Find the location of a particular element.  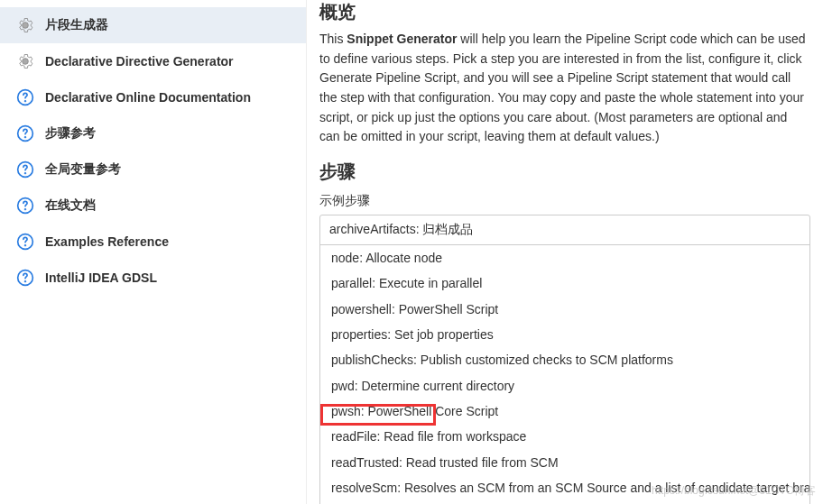

sidebar-item-0: 片段生成器 is located at coordinates (153, 25).